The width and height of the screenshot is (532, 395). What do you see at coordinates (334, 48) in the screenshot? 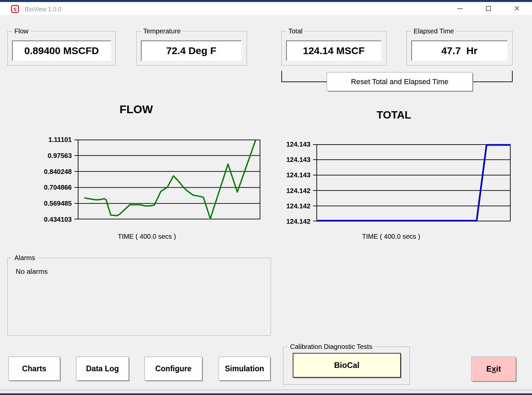
I see `total-groupbox: Total 124.14 MSCF` at bounding box center [334, 48].